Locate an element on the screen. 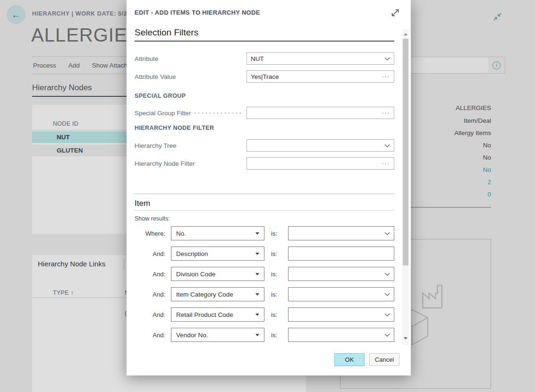 This screenshot has height=392, width=535. special-group-filter-label: Special Group Filter is located at coordinates (162, 113).